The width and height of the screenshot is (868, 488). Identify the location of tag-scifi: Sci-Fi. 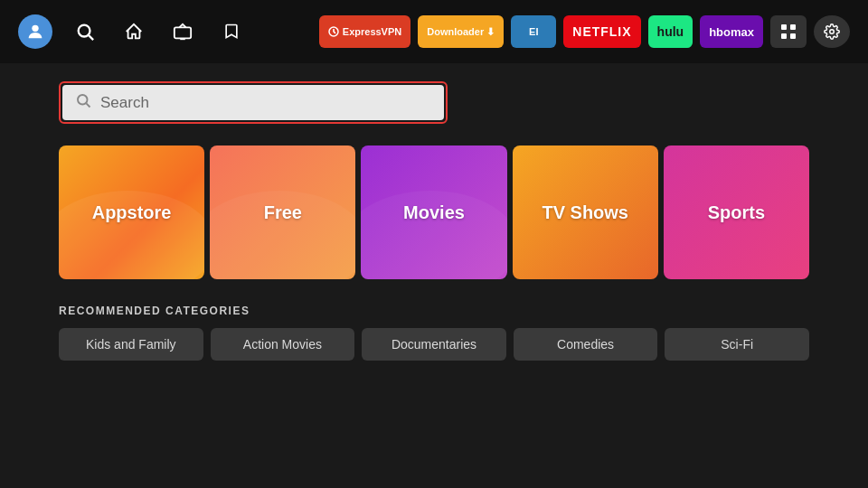
(737, 344).